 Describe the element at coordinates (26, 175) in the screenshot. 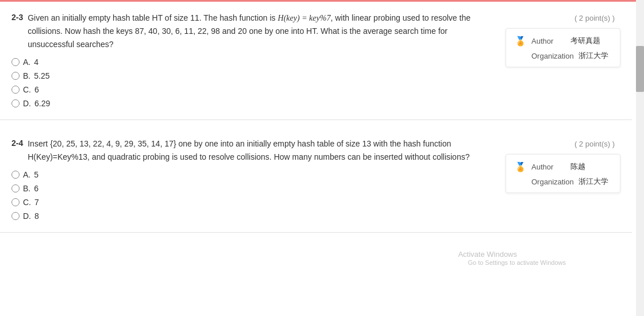

I see `option-label-2-a: A.` at that location.